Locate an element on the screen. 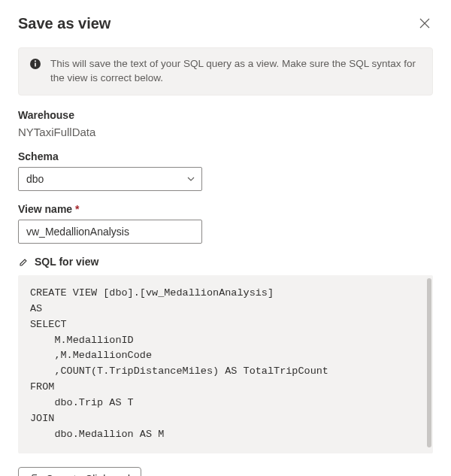 The height and width of the screenshot is (476, 451). warehouse-label: Warehouse is located at coordinates (226, 115).